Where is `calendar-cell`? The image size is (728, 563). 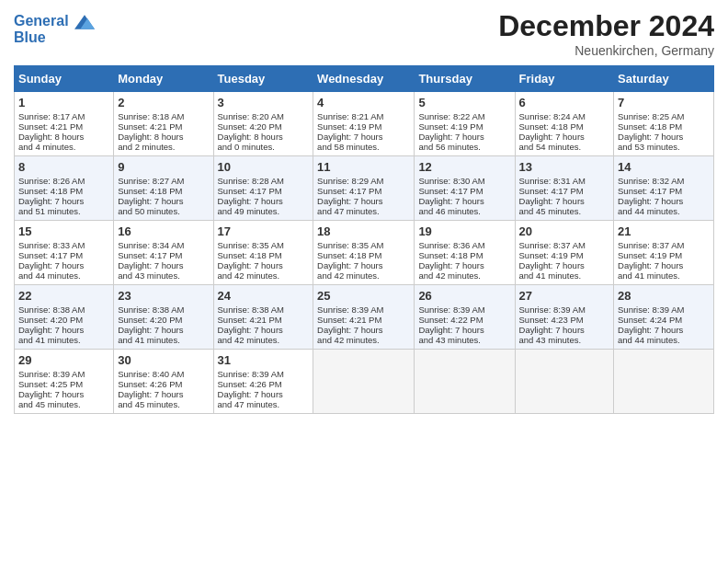 calendar-cell is located at coordinates (664, 382).